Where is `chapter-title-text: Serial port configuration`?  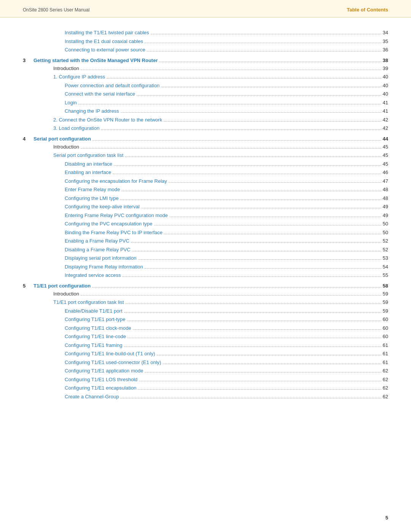 chapter-title-text: Serial port configuration is located at coordinates (62, 139).